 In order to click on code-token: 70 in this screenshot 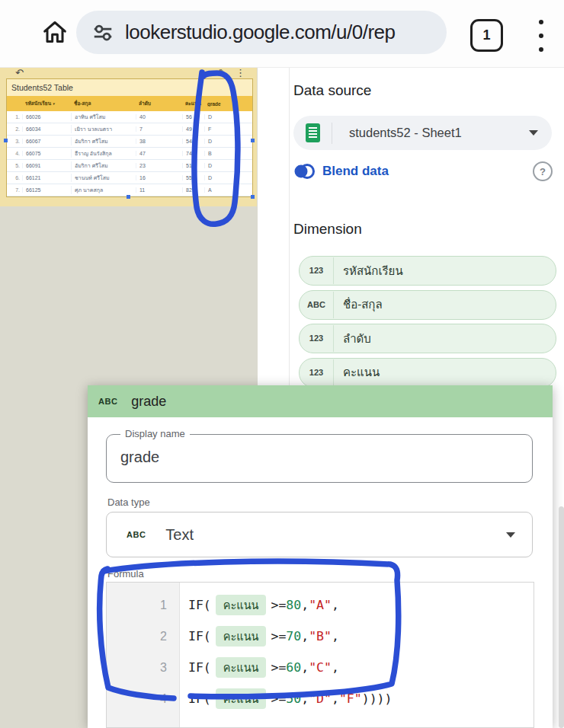, I will do `click(293, 637)`.